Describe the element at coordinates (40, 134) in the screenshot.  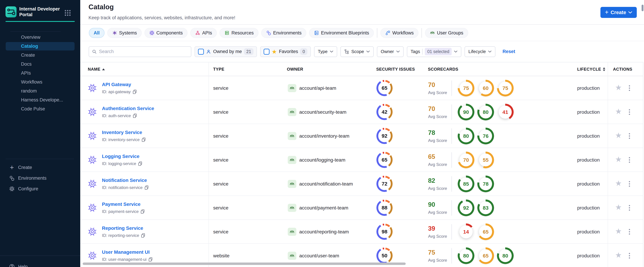
I see `sidebar: Internal Developer Portal OverviewCatalo…` at that location.